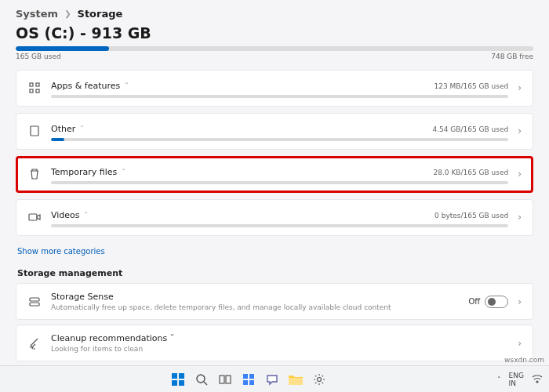 The height and width of the screenshot is (392, 549). I want to click on storage-sense-toggle, so click(496, 302).